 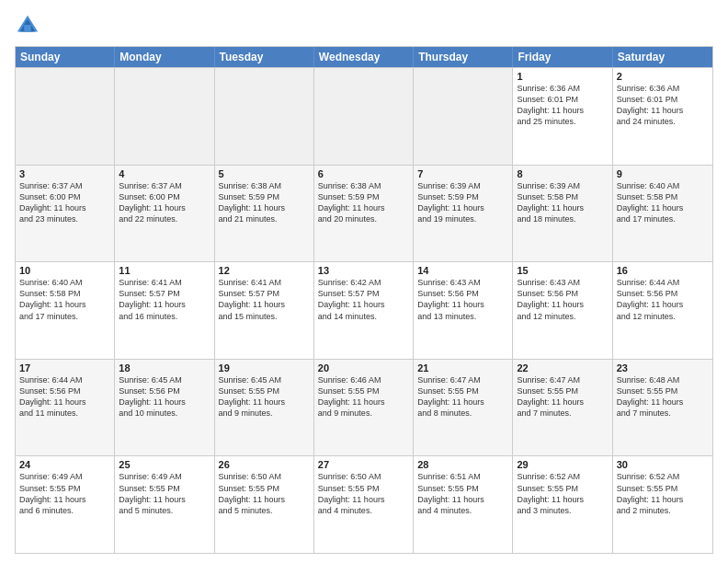 I want to click on day-cell-28: 28Sunrise: 6:51 AM Sunset: 5:55 PM Dayli…, so click(x=463, y=504).